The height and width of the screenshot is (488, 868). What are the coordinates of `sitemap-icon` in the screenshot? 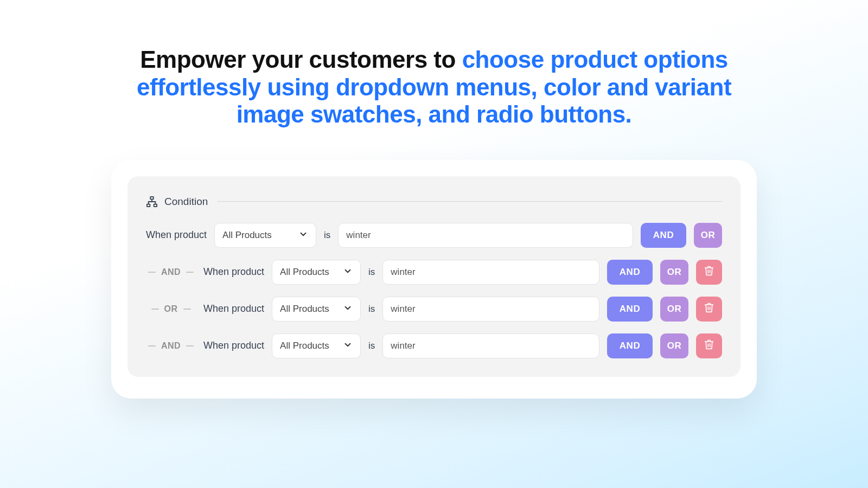 It's located at (152, 202).